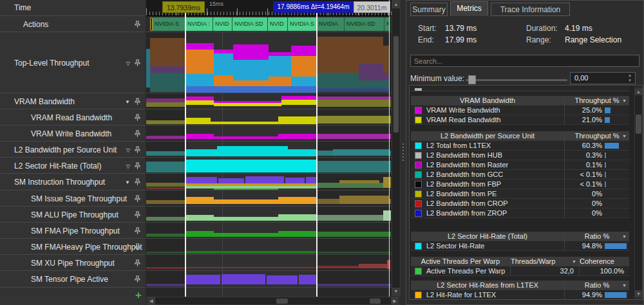 This screenshot has width=644, height=305. I want to click on sidebar-item-vram-write-bandwidth: VRAM Write Bandwidth, so click(73, 134).